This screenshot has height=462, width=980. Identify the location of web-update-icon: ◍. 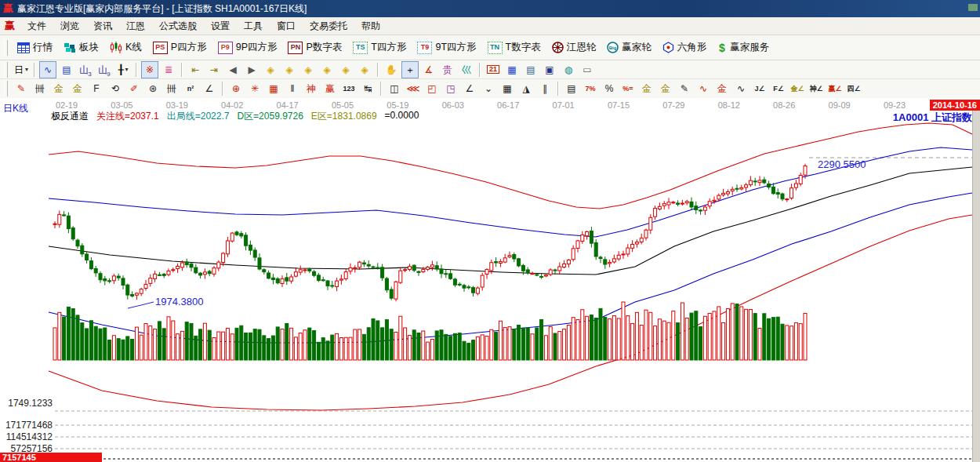
(568, 70).